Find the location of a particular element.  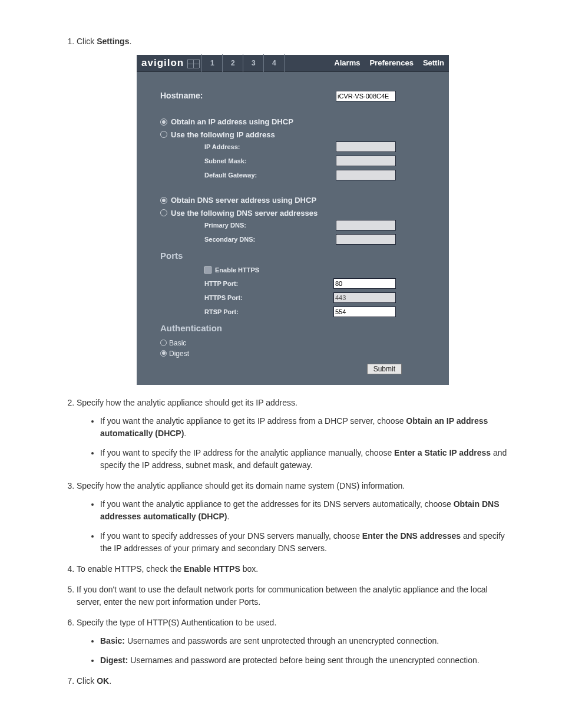

nav-settings: Settin is located at coordinates (434, 63).